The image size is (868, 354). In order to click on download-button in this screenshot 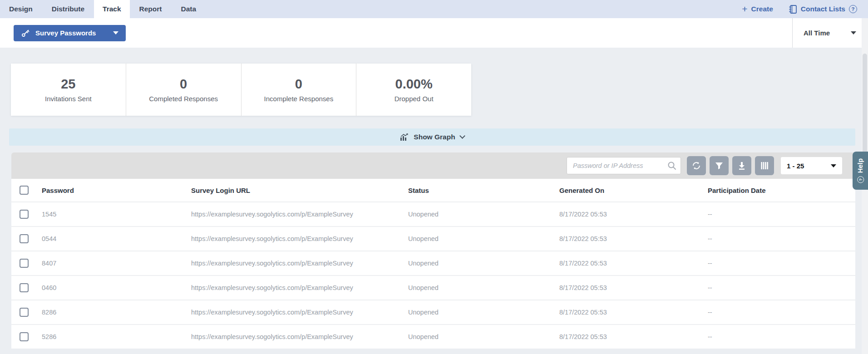, I will do `click(742, 166)`.